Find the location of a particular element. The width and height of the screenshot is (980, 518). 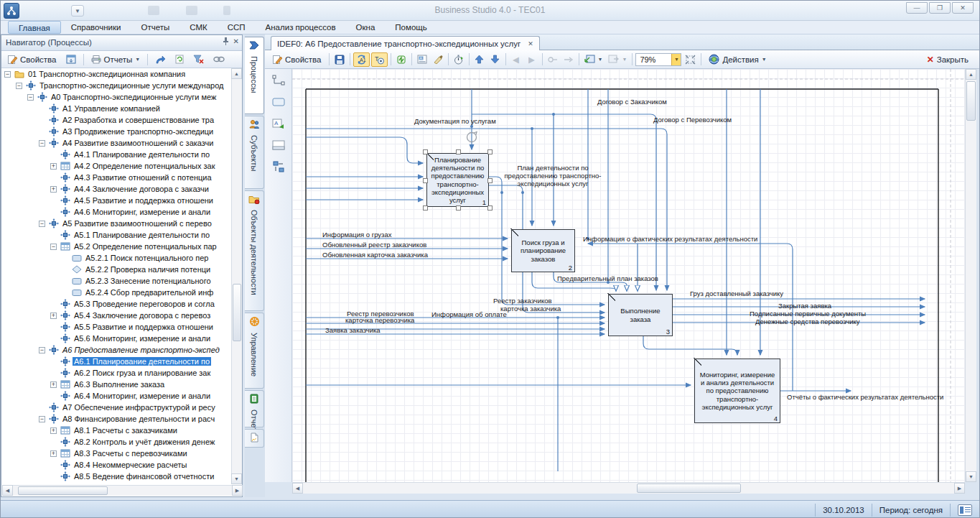

arrow-label: Договор с Заказчиком is located at coordinates (632, 102).